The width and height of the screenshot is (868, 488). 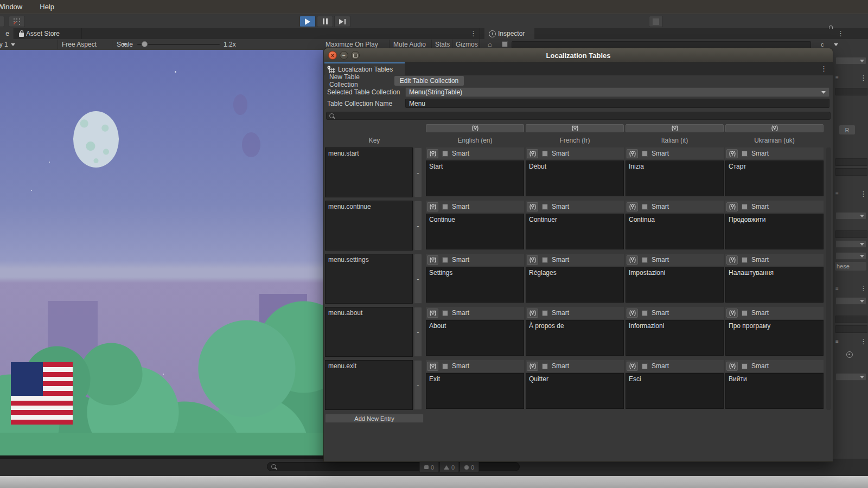 I want to click on window-titlebar: Localization Tables × −, so click(x=578, y=55).